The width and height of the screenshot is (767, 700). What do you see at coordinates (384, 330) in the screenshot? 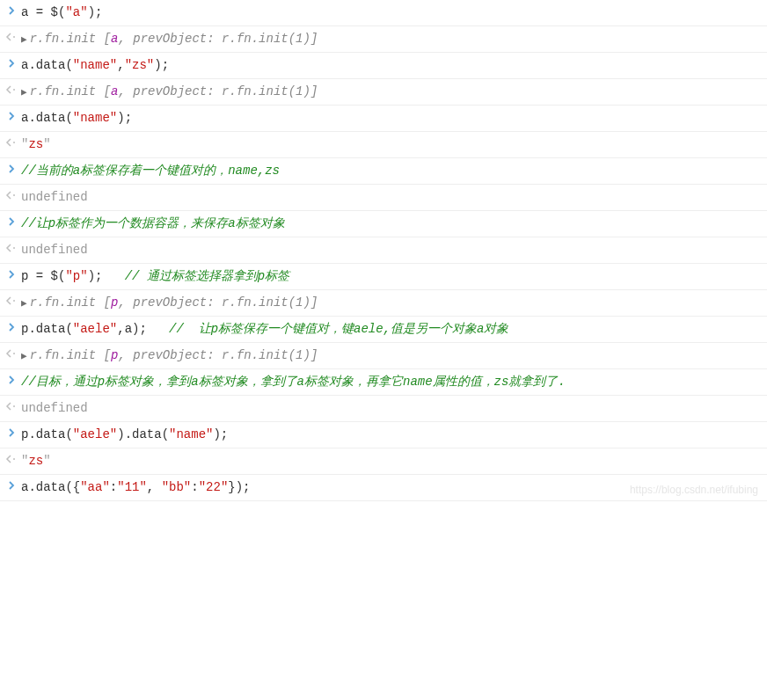
I see `console-input-row: p.data("aele",a); // 让p标签保存一个键值对，键aele,值…` at bounding box center [384, 330].